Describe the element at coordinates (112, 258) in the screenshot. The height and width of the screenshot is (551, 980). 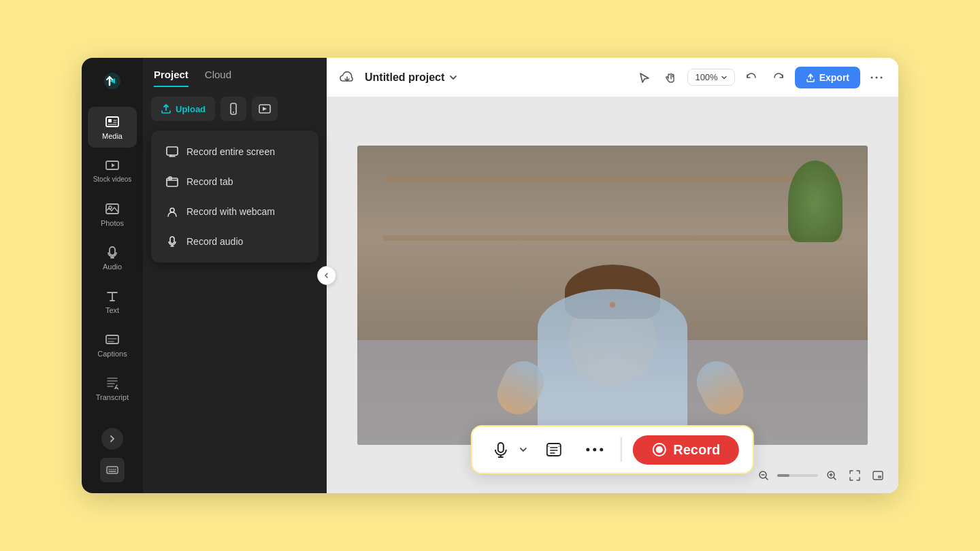
I see `sidebar-item-audio: Audio` at that location.